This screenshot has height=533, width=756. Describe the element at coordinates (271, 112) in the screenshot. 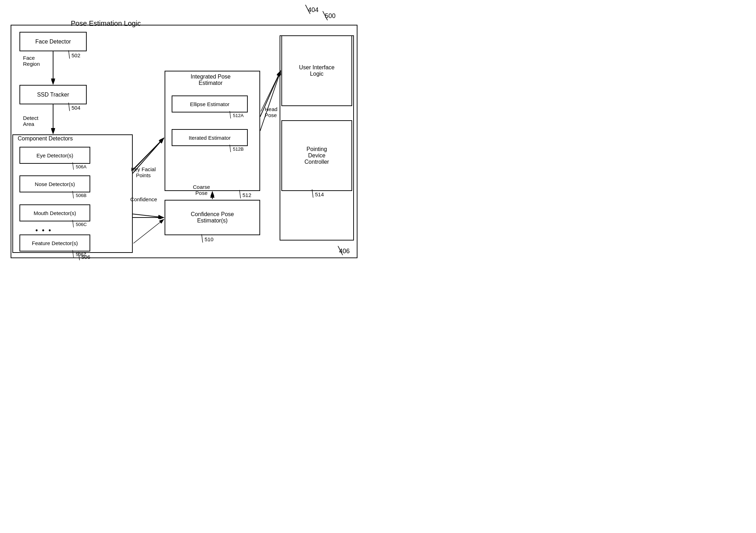

I see `label-head-pose: HeadPose` at that location.